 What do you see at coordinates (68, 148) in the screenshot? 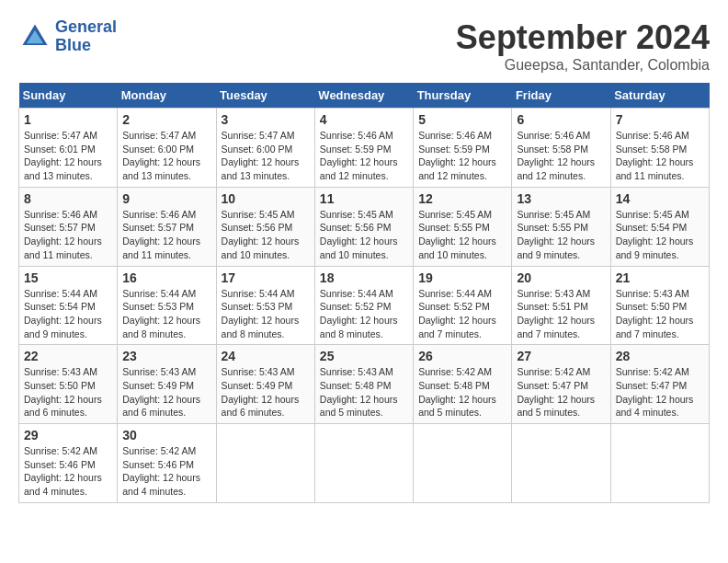
I see `calendar-cell: 1Sunrise: 5:47 AMSunset: 6:01 PMDaylight…` at bounding box center [68, 148].